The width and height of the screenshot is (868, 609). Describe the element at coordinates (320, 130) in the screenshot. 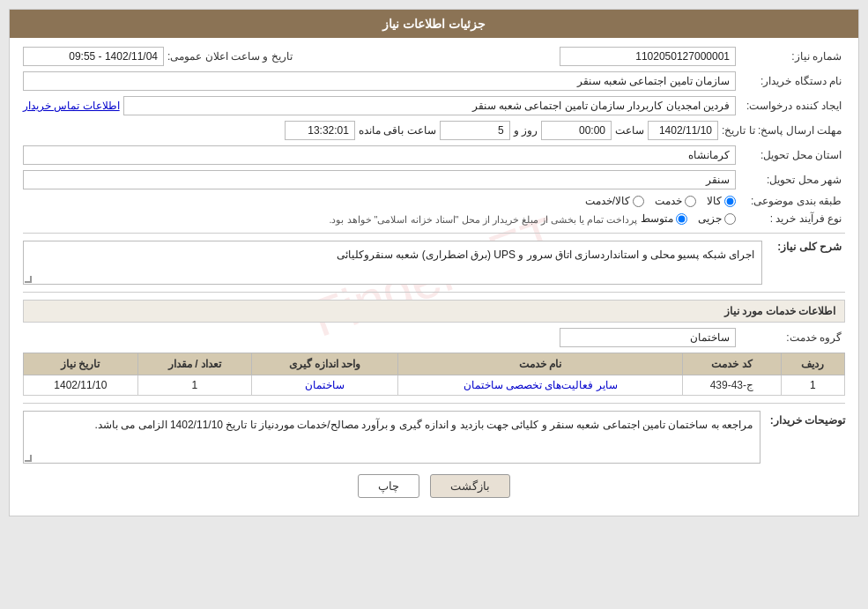

I see `deadline-remaining: 13:32:01` at that location.